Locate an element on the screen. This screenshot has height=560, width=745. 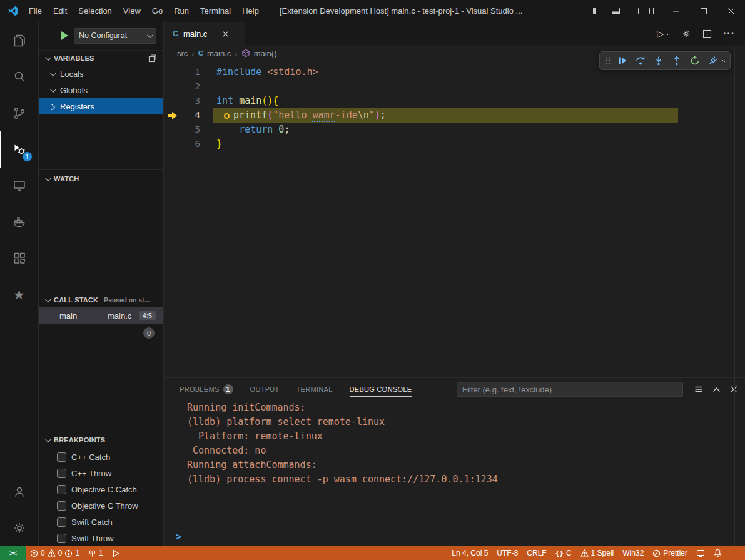
step-over-button is located at coordinates (641, 61).